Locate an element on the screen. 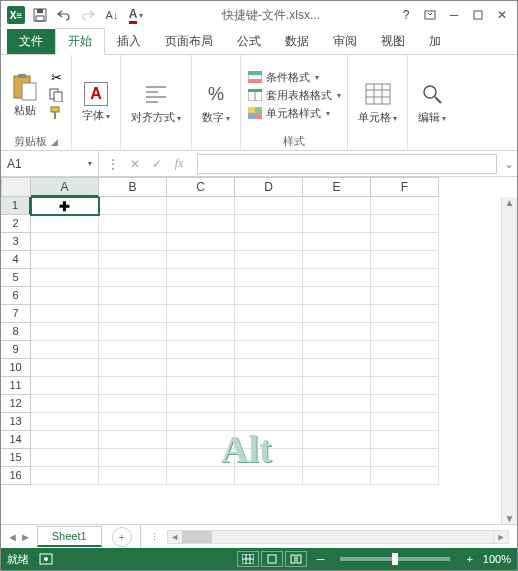 This screenshot has height=571, width=518. tab-file: 文件 is located at coordinates (31, 42).